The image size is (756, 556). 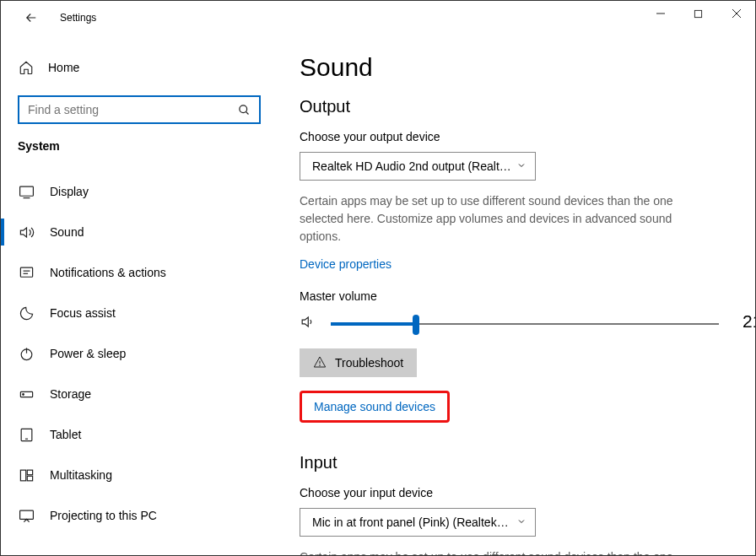 I want to click on sidebar-item-label: Sound, so click(x=67, y=232).